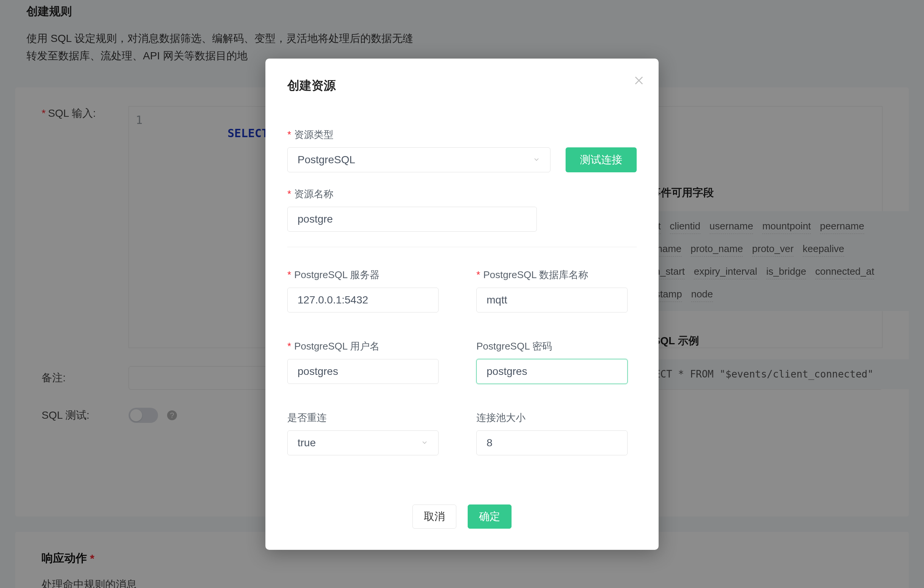 The width and height of the screenshot is (924, 588). I want to click on close-icon, so click(639, 81).